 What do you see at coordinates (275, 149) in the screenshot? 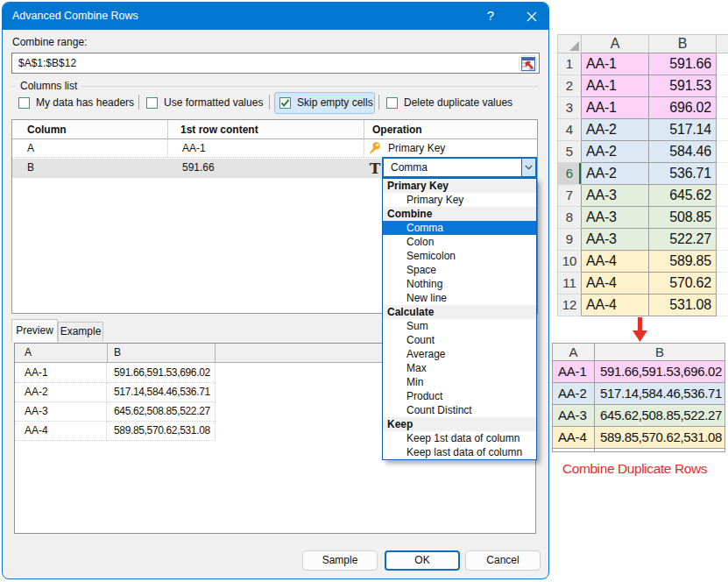
I see `column-row-a: A AA-1 Primary Key` at bounding box center [275, 149].